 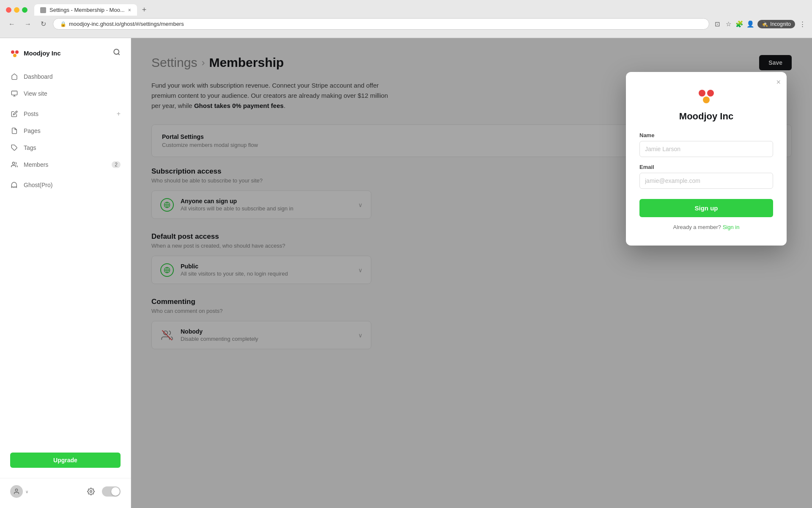 What do you see at coordinates (14, 165) in the screenshot?
I see `members-icon` at bounding box center [14, 165].